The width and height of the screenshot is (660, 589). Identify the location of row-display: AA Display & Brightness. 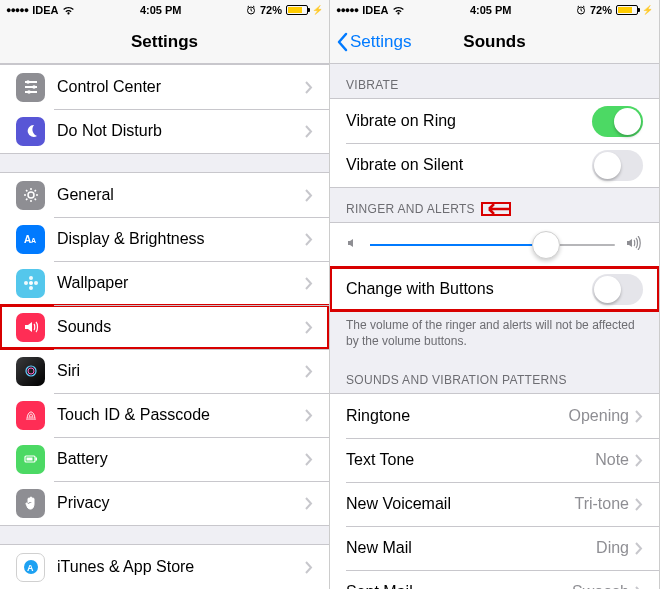
(164, 239).